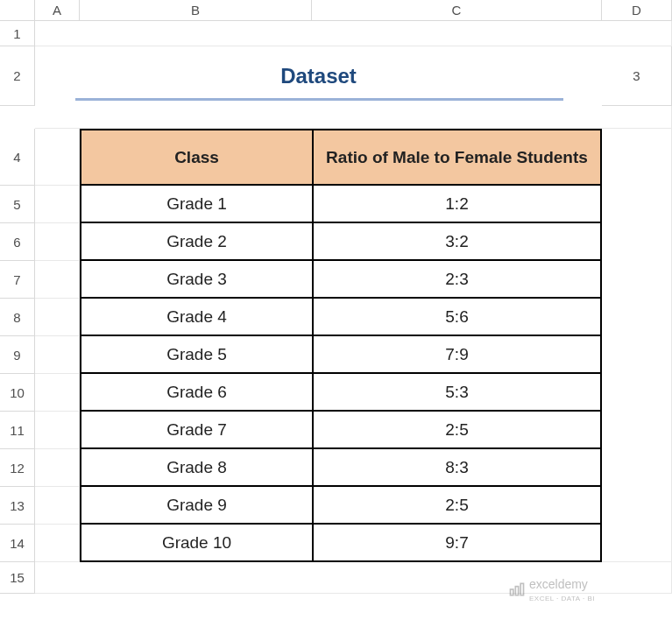  Describe the element at coordinates (18, 578) in the screenshot. I see `row-header-15: 15` at that location.